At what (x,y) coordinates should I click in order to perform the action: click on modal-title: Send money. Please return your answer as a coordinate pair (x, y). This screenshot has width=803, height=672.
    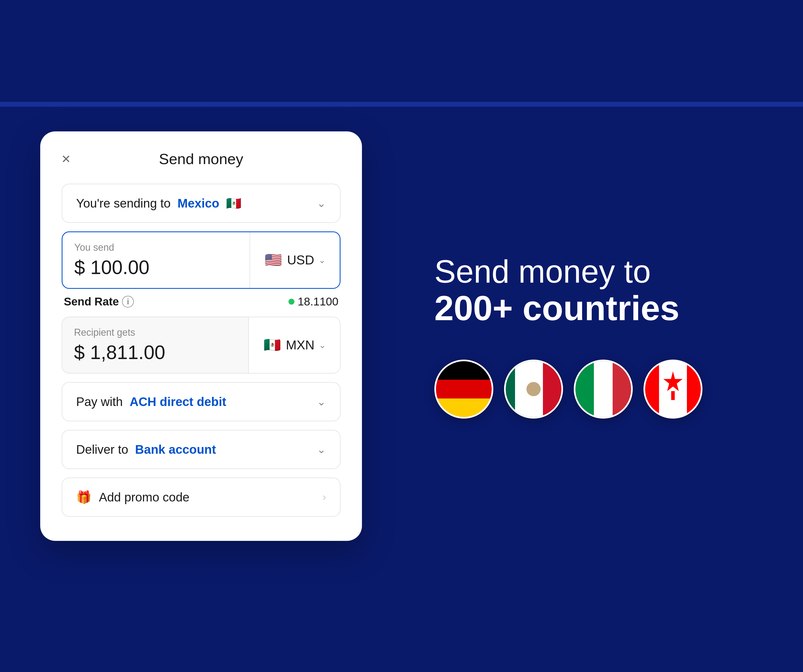
    Looking at the image, I should click on (201, 159).